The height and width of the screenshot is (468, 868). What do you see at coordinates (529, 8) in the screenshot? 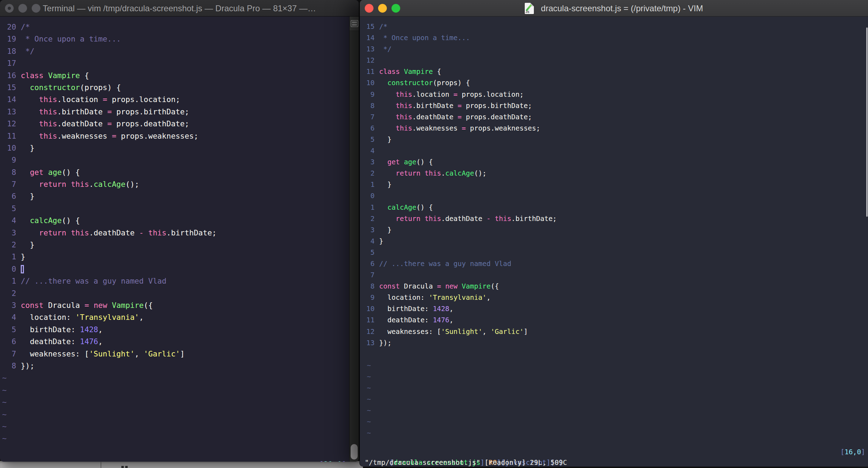
I see `js-document-icon: JS` at bounding box center [529, 8].